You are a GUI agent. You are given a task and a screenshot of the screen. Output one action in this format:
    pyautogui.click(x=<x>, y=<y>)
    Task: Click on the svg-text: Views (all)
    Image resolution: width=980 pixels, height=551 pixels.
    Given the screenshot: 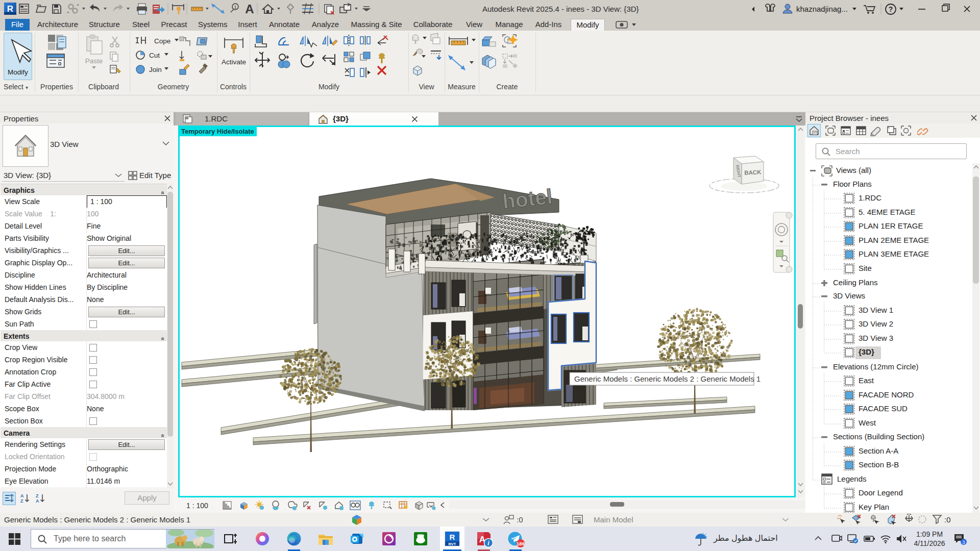 What is the action you would take?
    pyautogui.click(x=853, y=170)
    